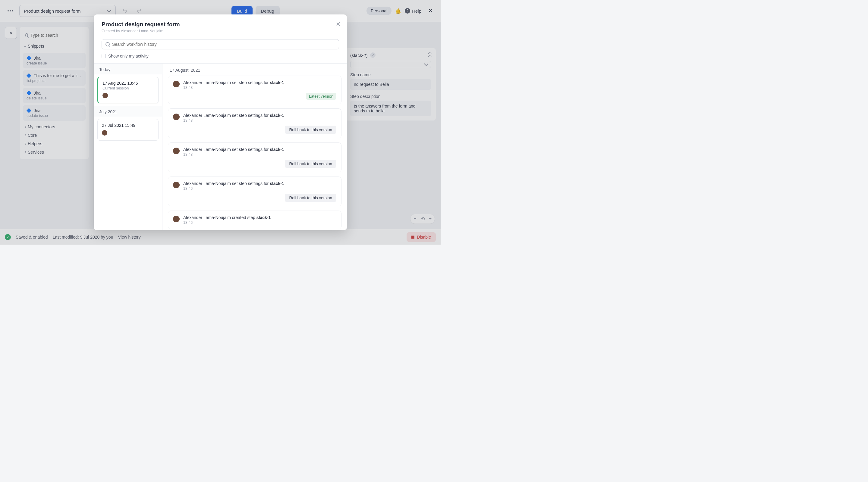 Image resolution: width=868 pixels, height=482 pixels. Describe the element at coordinates (128, 147) in the screenshot. I see `sessions-column: Today17 Aug 2021 13:45Current sessionJul…` at that location.